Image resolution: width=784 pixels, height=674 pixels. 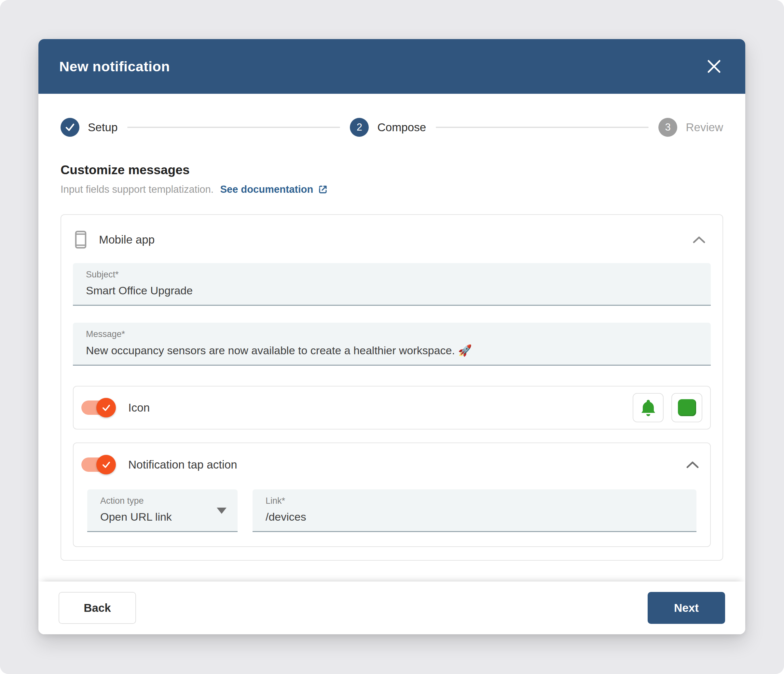 What do you see at coordinates (705, 127) in the screenshot?
I see `step-review-label: Review` at bounding box center [705, 127].